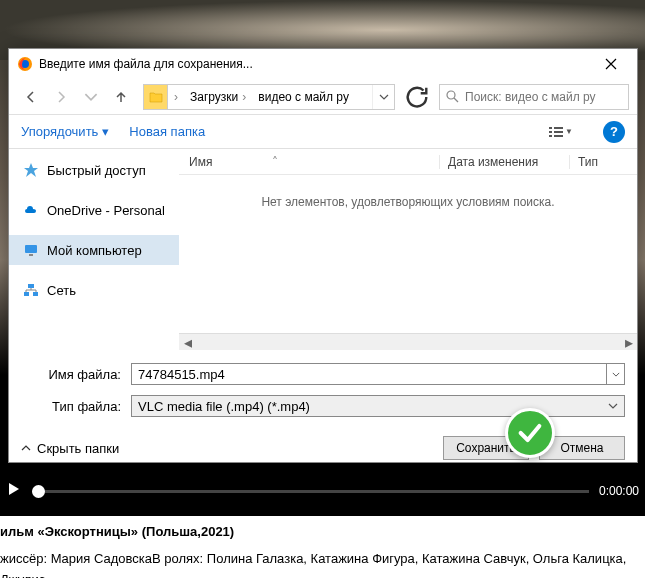 The height and width of the screenshot is (578, 645). I want to click on filename-input, so click(369, 374).